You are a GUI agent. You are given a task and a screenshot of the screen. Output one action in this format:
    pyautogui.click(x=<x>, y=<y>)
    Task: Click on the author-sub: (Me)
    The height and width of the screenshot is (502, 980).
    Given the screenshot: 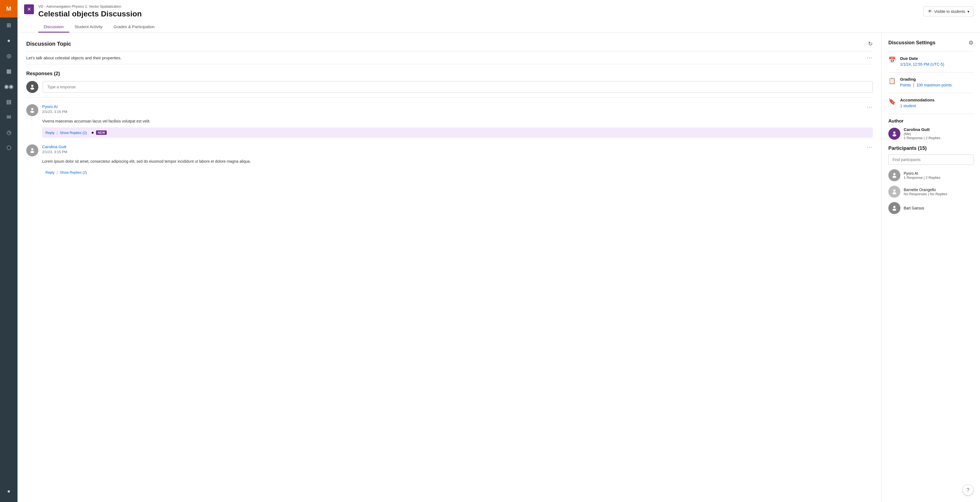 What is the action you would take?
    pyautogui.click(x=922, y=134)
    